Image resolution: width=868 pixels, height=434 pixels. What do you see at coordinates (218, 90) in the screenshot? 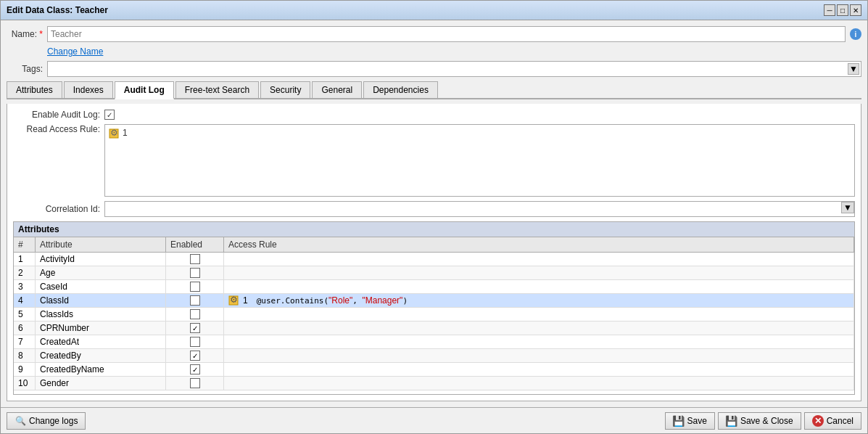
I see `tab-free-text-search: Free-text Search` at bounding box center [218, 90].